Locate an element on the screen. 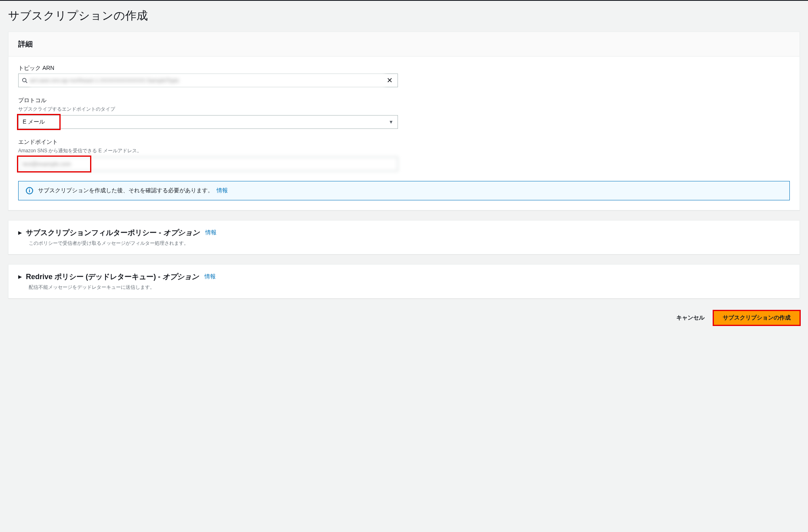 This screenshot has width=808, height=532. filter-policy-info-link: 情報 is located at coordinates (211, 233).